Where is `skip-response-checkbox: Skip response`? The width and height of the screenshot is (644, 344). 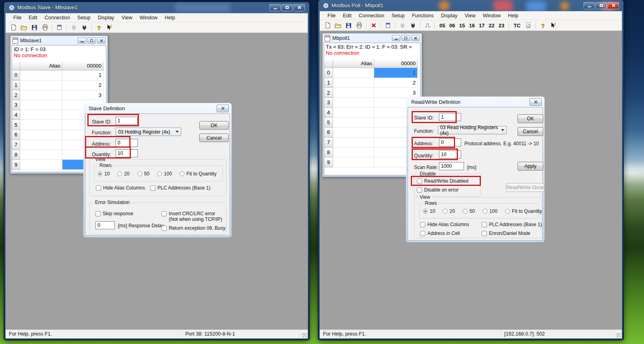 skip-response-checkbox: Skip response is located at coordinates (114, 214).